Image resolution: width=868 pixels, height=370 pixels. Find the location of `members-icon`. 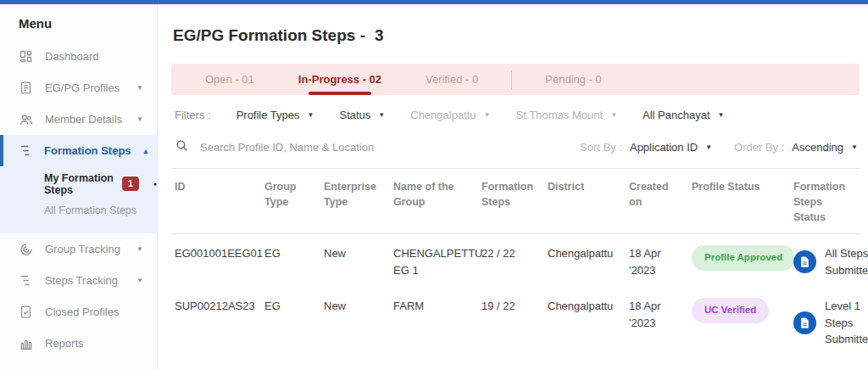

members-icon is located at coordinates (26, 120).